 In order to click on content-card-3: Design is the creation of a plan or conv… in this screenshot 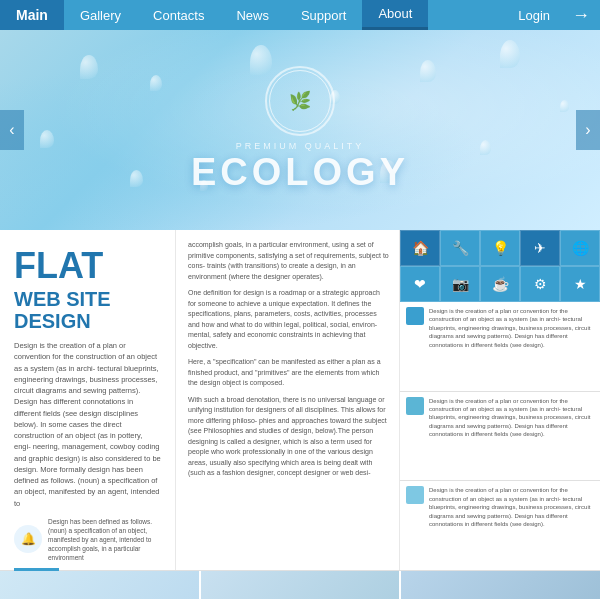, I will do `click(500, 526)`.